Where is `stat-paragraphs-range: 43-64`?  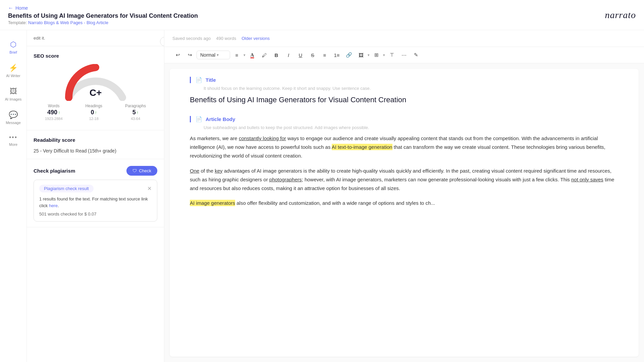
stat-paragraphs-range: 43-64 is located at coordinates (136, 119).